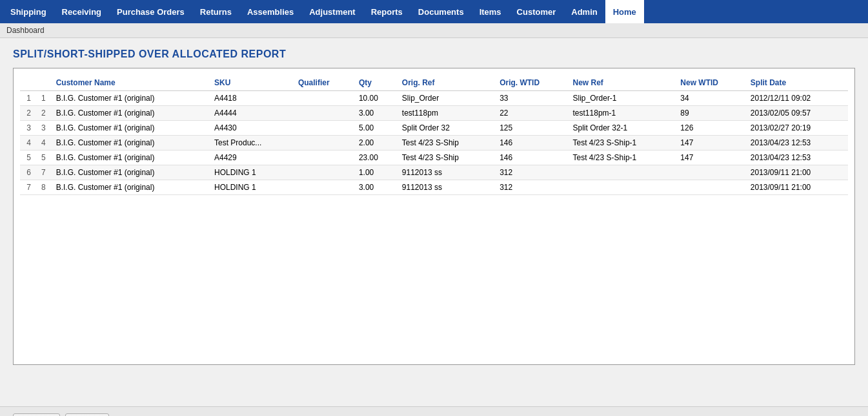 The height and width of the screenshot is (416, 868). Describe the element at coordinates (44, 187) in the screenshot. I see `cell-rowid: 8` at that location.